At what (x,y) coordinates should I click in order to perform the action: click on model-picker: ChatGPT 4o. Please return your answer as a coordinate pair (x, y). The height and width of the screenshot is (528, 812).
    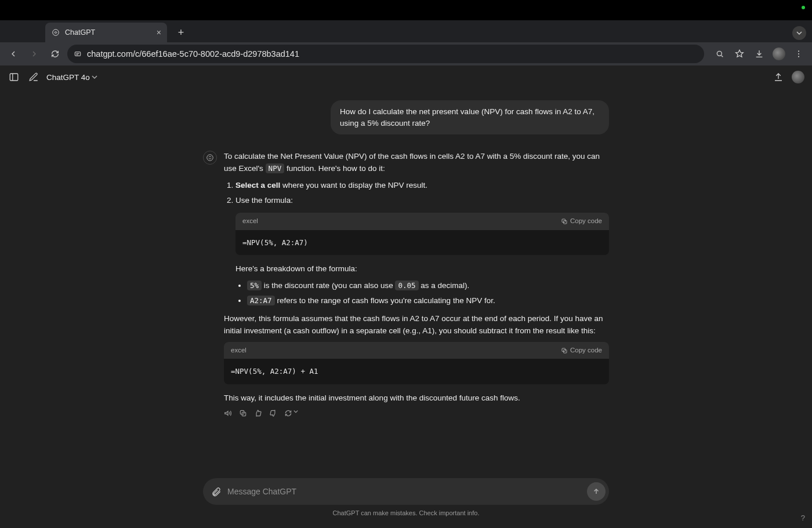
    Looking at the image, I should click on (72, 78).